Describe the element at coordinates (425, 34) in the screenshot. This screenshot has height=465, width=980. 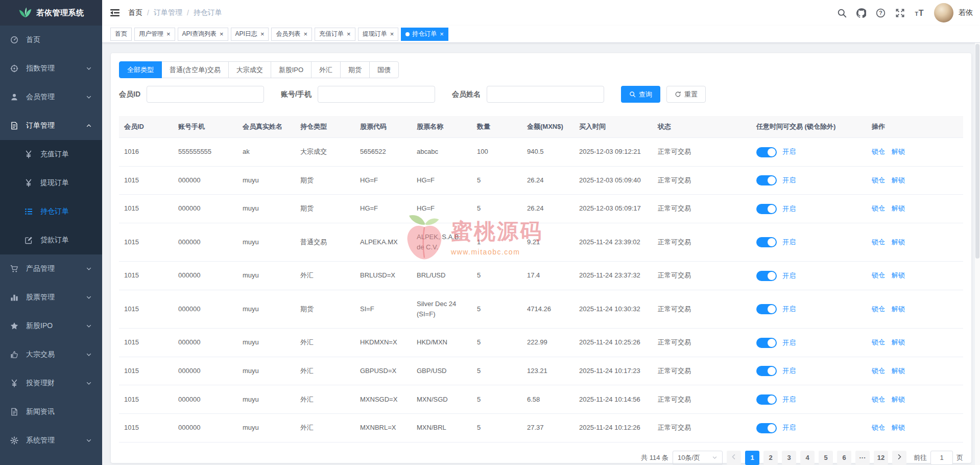
I see `tag-7: 持仓订单×` at that location.